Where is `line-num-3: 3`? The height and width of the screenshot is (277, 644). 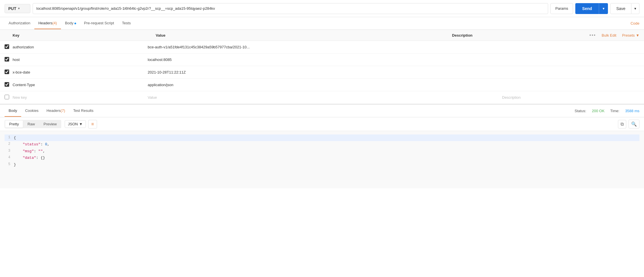 line-num-3: 3 is located at coordinates (7, 151).